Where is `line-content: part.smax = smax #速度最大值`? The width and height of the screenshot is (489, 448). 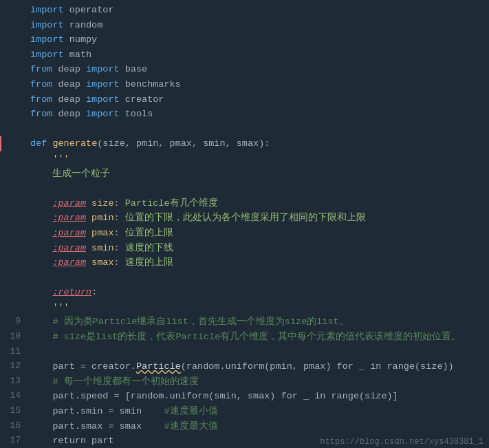
line-content: part.smax = smax #速度最大值 is located at coordinates (257, 427).